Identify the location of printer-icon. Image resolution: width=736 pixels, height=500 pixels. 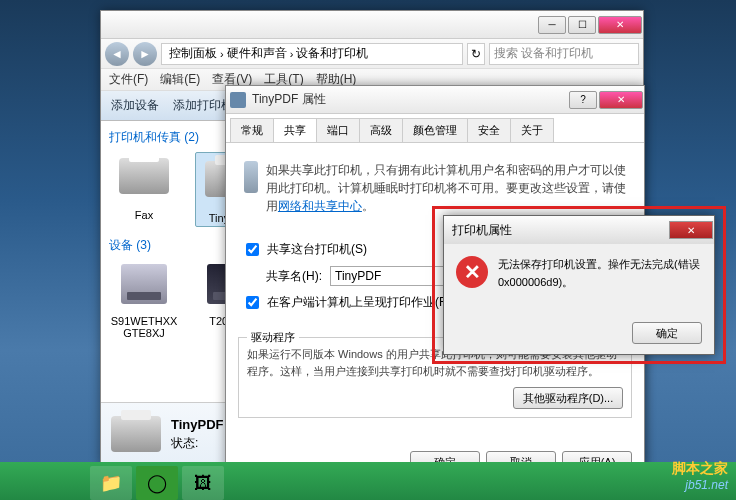
(136, 434).